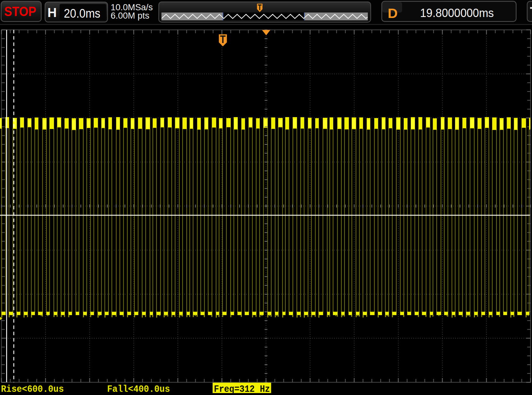  What do you see at coordinates (82, 13) in the screenshot?
I see `svg-text: 20.0ms` at bounding box center [82, 13].